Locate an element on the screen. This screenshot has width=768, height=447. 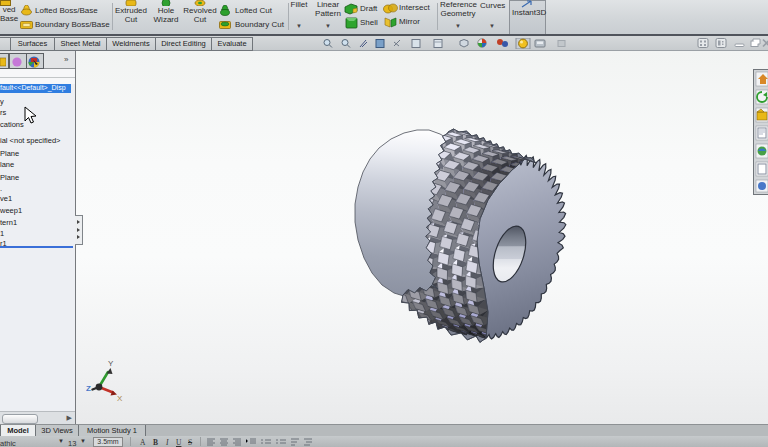
svg-text: X is located at coordinates (120, 398).